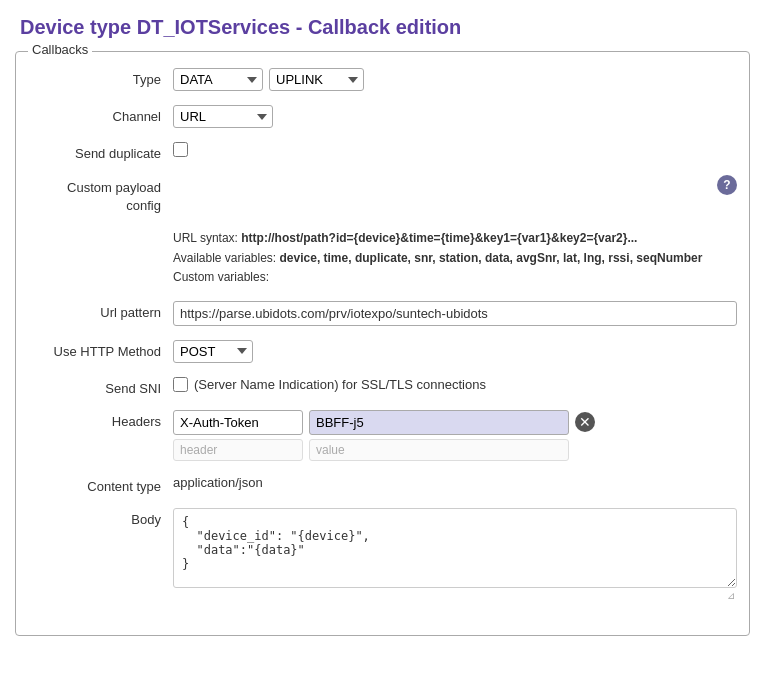  What do you see at coordinates (455, 482) in the screenshot?
I see `content-type-control: application/json` at bounding box center [455, 482].